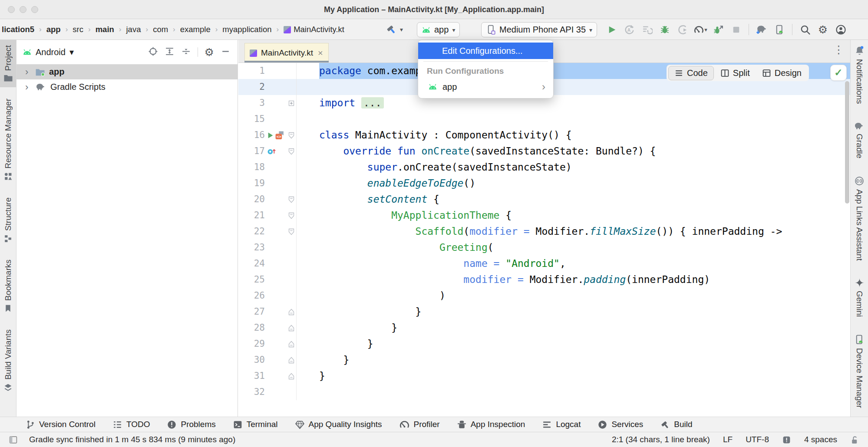 This screenshot has width=868, height=447. What do you see at coordinates (647, 30) in the screenshot?
I see `apply-code-changes-button` at bounding box center [647, 30].